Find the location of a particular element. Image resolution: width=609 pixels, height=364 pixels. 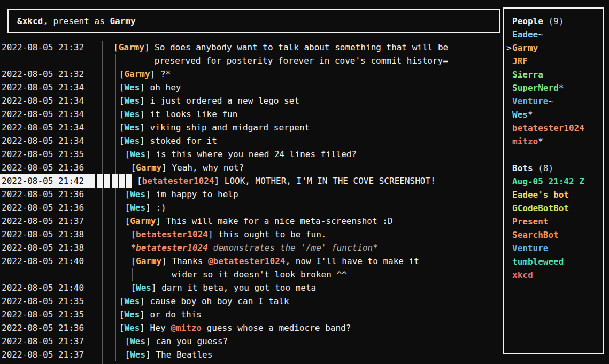

chat-message: 2022-08-05 21:34[Wes] i just ordered a n… is located at coordinates (251, 100).